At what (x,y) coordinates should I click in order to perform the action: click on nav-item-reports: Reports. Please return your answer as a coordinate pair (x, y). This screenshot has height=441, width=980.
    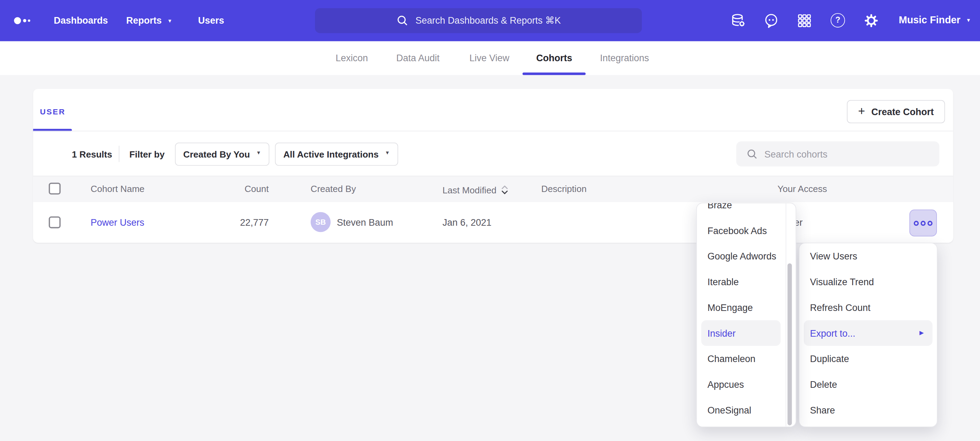
    Looking at the image, I should click on (149, 21).